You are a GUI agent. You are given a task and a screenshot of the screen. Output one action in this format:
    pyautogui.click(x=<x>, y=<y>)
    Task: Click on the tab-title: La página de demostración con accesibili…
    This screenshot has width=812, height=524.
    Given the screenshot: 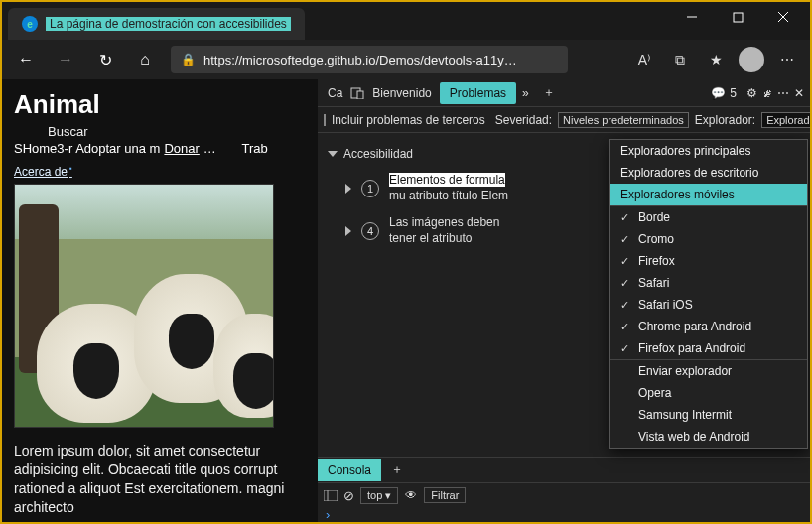 What is the action you would take?
    pyautogui.click(x=169, y=24)
    